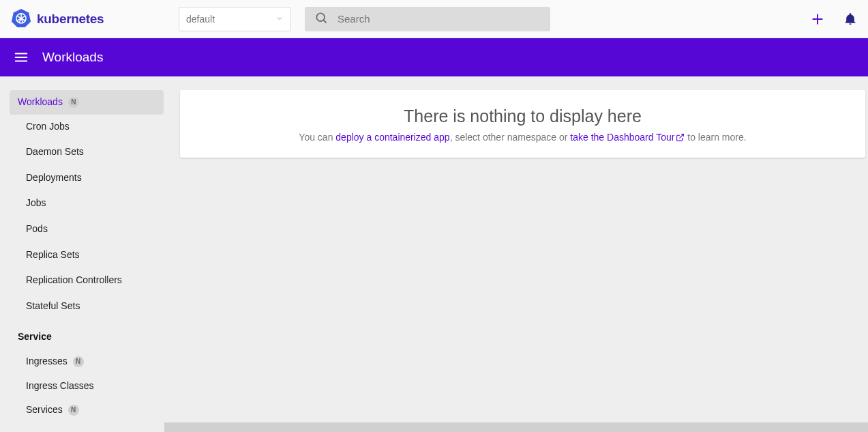 Image resolution: width=868 pixels, height=432 pixels. Describe the element at coordinates (87, 261) in the screenshot. I see `sidebar: Workloads N Cron JobsDaemon SetsDeployme…` at that location.